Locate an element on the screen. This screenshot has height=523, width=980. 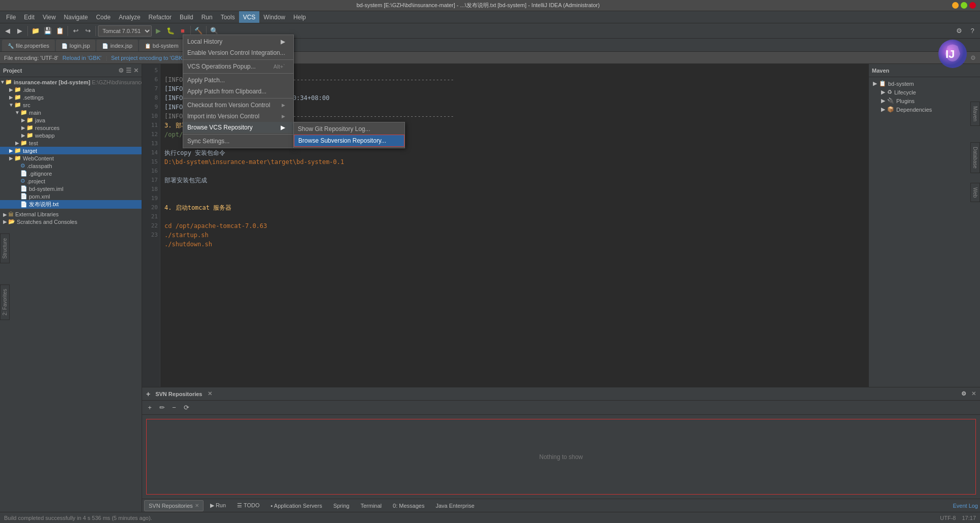
tab-file-properties: 🔧 file.properties is located at coordinates (28, 46).